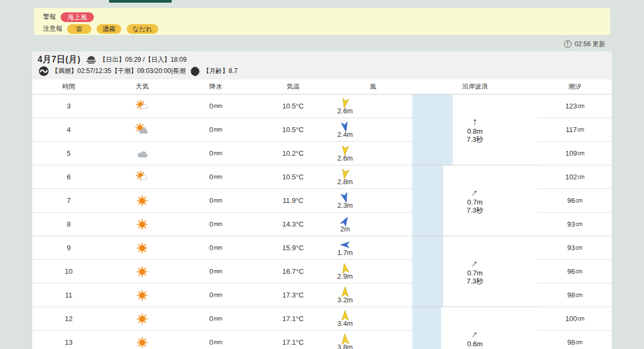 This screenshot has height=349, width=644. I want to click on wave-height-bar, so click(428, 272).